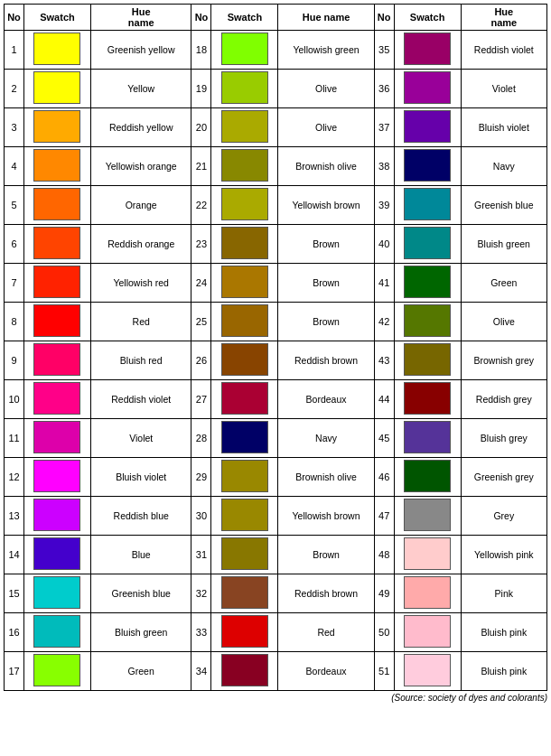 The height and width of the screenshot is (756, 551). Describe the element at coordinates (427, 361) in the screenshot. I see `row-8-col-2-swatch` at that location.